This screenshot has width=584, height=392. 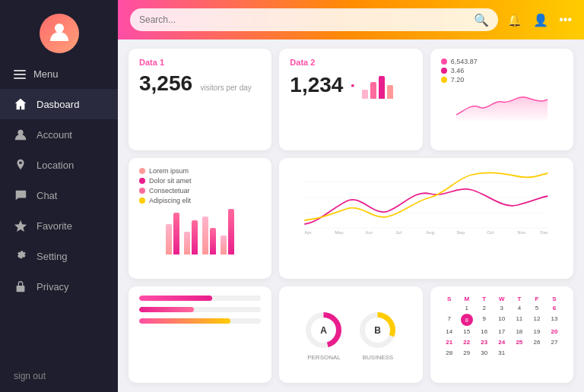 I want to click on cal-day-7: 7, so click(x=449, y=320).